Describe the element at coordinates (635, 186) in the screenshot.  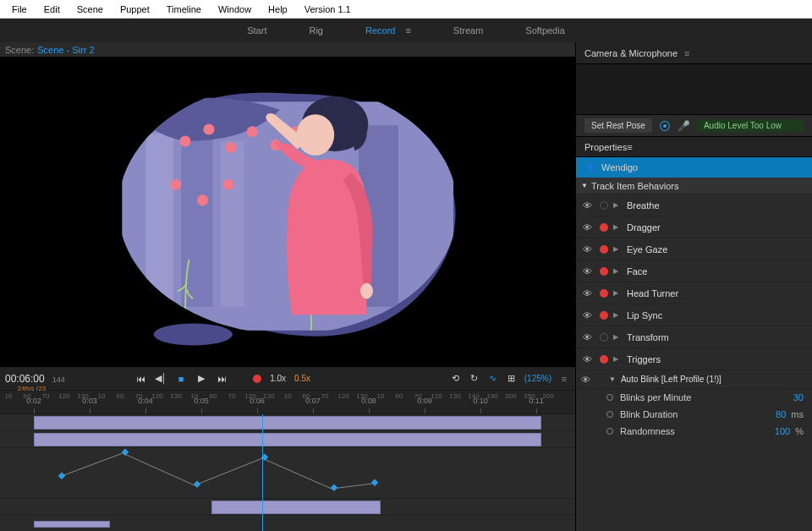
I see `behaviors-section-title: Track Item Behaviors` at that location.